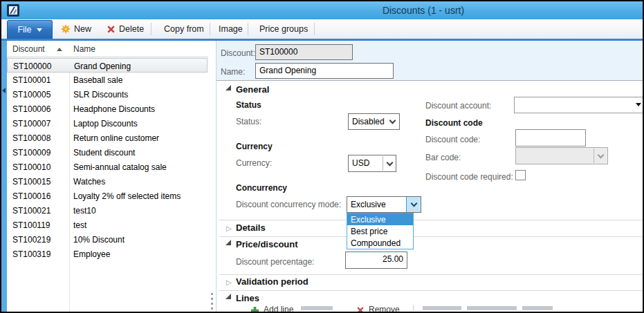 This screenshot has height=313, width=644. What do you see at coordinates (107, 138) in the screenshot?
I see `list-row: ST100008Return online customer` at bounding box center [107, 138].